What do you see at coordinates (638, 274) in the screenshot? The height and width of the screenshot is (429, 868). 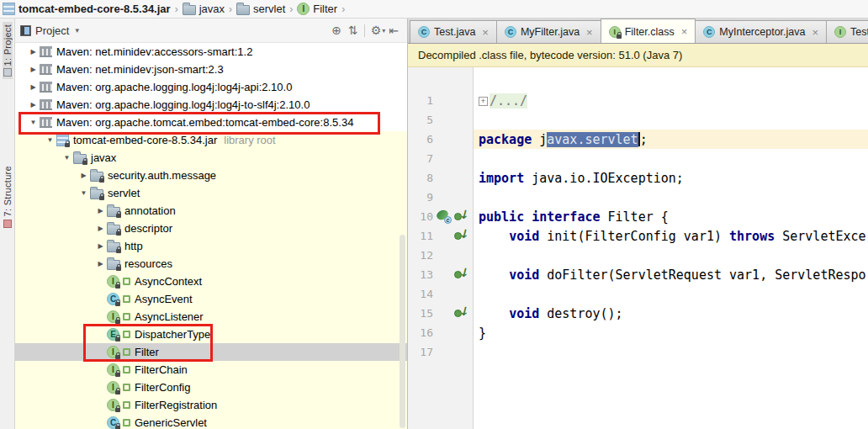 I see `code-line: 13↓ void doFilter(ServletRequest var1, S…` at bounding box center [638, 274].